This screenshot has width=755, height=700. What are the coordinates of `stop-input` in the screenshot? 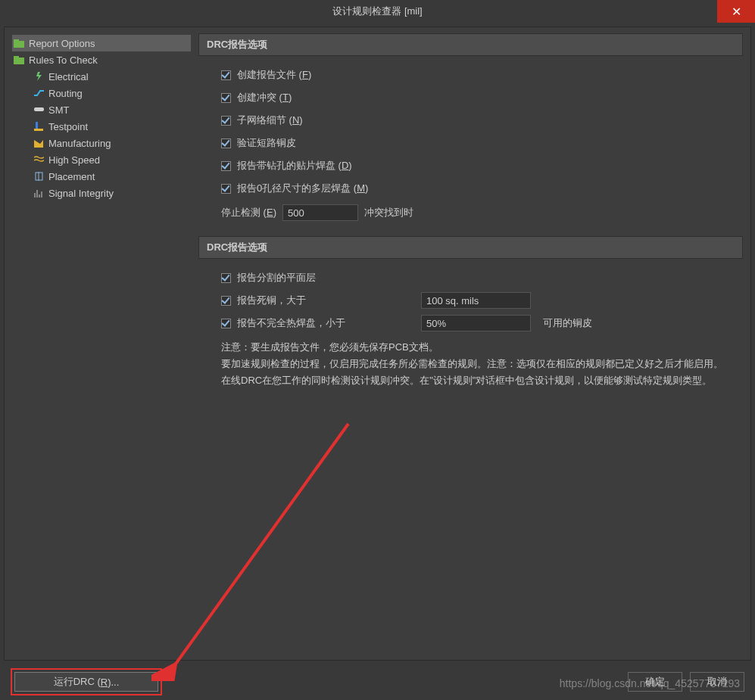 It's located at (320, 213).